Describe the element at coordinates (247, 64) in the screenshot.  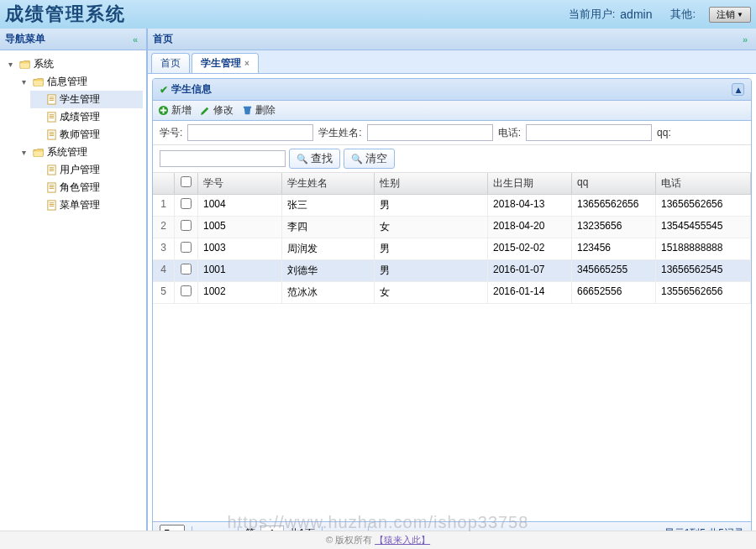
I see `close-icon: ×` at that location.